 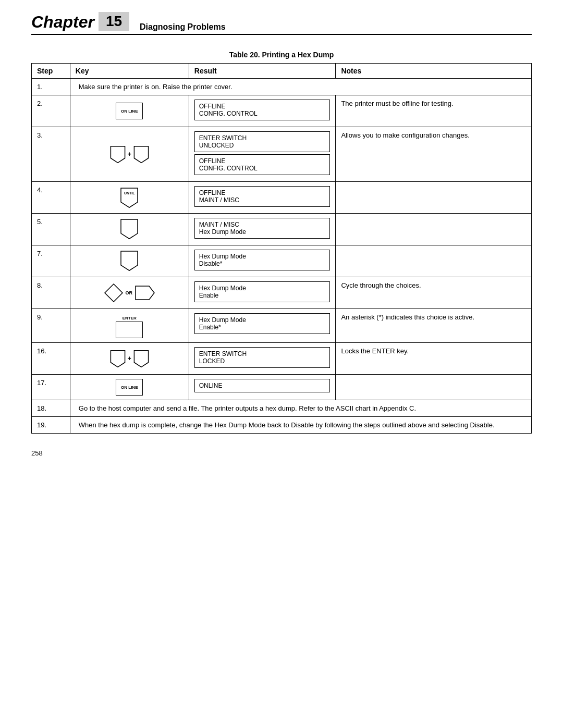 What do you see at coordinates (51, 293) in the screenshot?
I see `step-cell: 8.` at bounding box center [51, 293].